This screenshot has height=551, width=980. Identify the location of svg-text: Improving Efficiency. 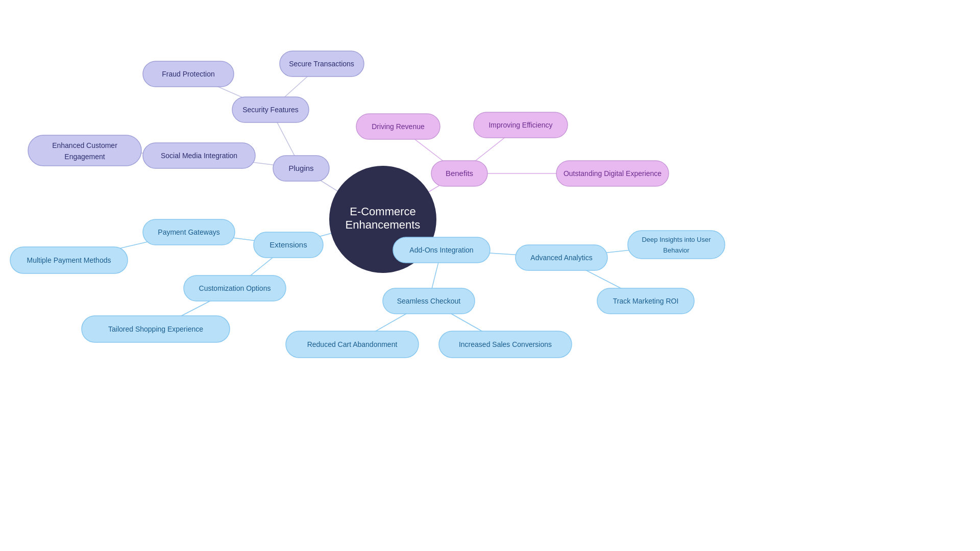
(521, 125).